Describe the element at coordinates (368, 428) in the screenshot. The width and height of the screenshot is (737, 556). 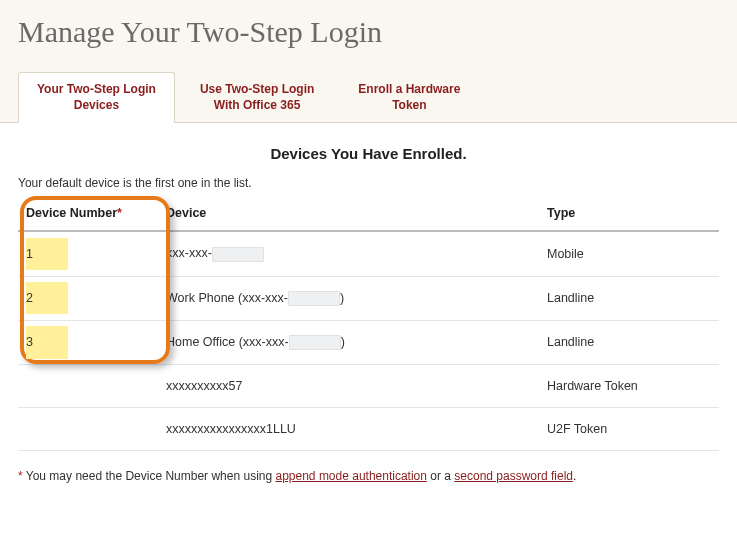
I see `table-row: xxxxxxxxxxxxxxxx1LLU U2F Token` at that location.